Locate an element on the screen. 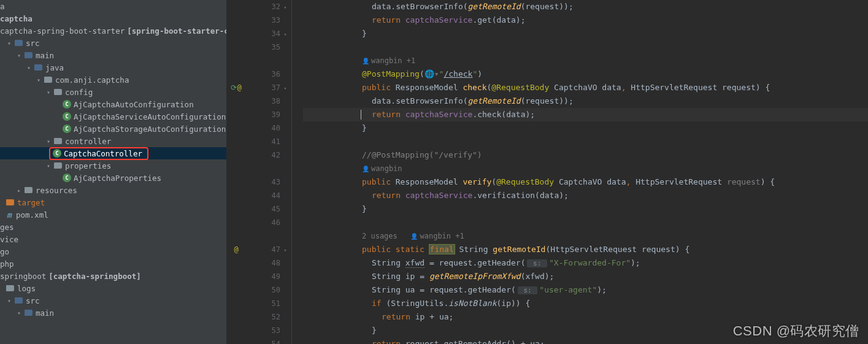 This screenshot has height=344, width=868. tree-item: php is located at coordinates (113, 264).